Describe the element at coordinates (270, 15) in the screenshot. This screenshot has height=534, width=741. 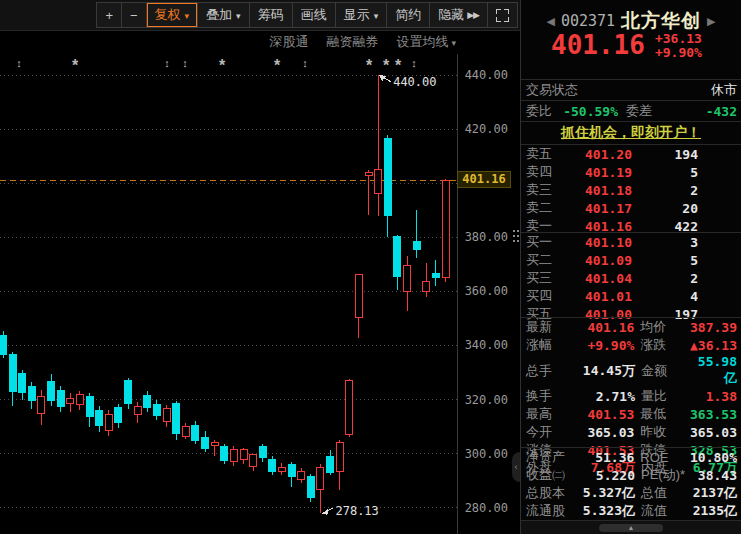
I see `toolbar-button-chouma: 筹码` at that location.